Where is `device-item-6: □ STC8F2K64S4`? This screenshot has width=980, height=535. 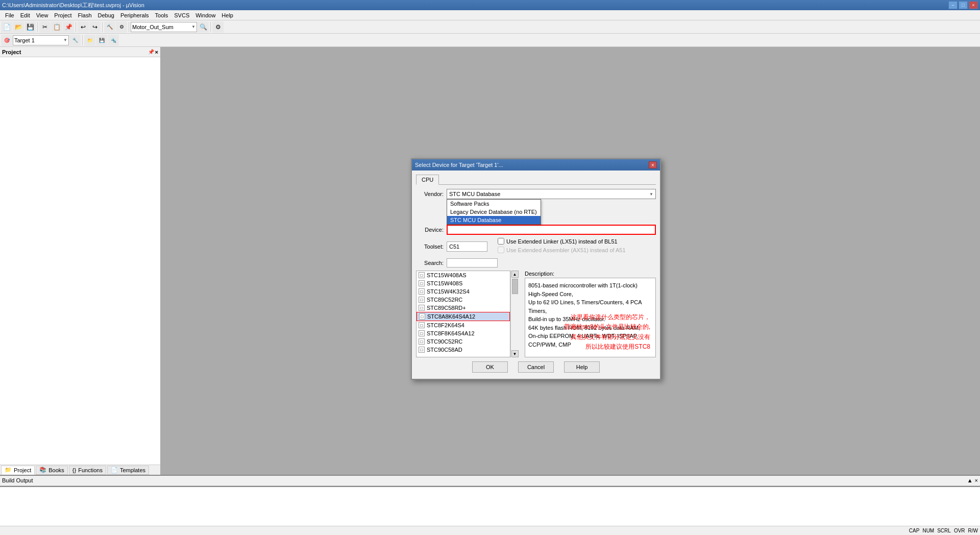
device-item-6: □ STC8F2K64S4 is located at coordinates (463, 325).